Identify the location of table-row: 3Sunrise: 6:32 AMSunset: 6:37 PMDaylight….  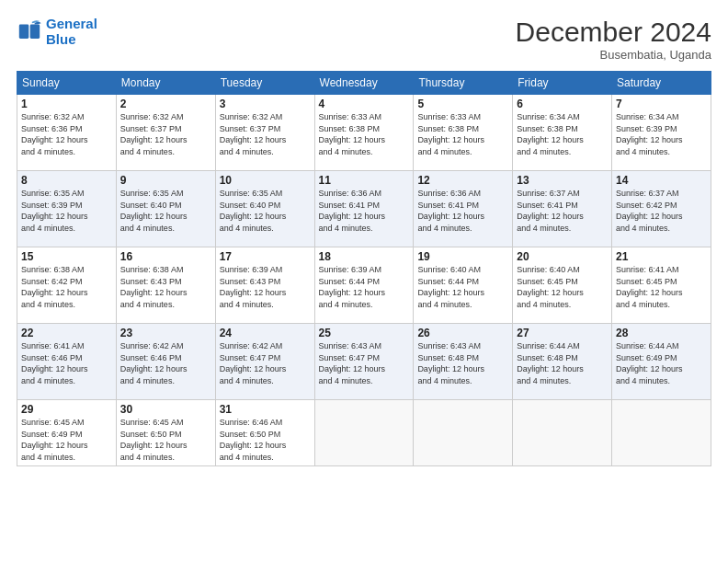
(265, 132).